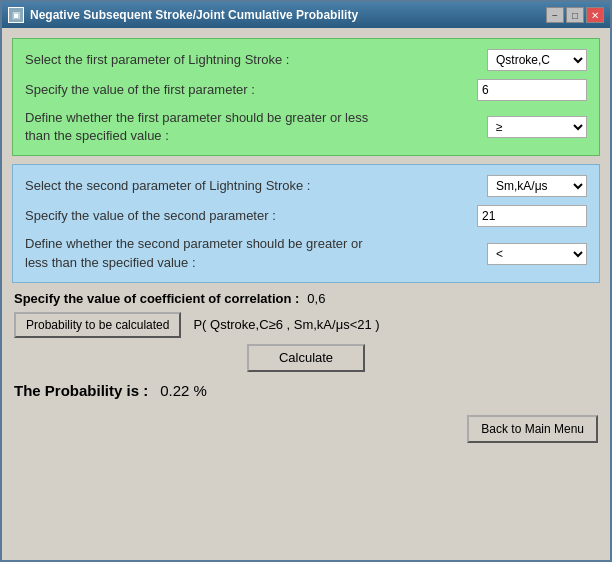 Image resolution: width=612 pixels, height=562 pixels. Describe the element at coordinates (306, 186) in the screenshot. I see `param2-select-row: Select the second parameter of Lightning…` at that location.